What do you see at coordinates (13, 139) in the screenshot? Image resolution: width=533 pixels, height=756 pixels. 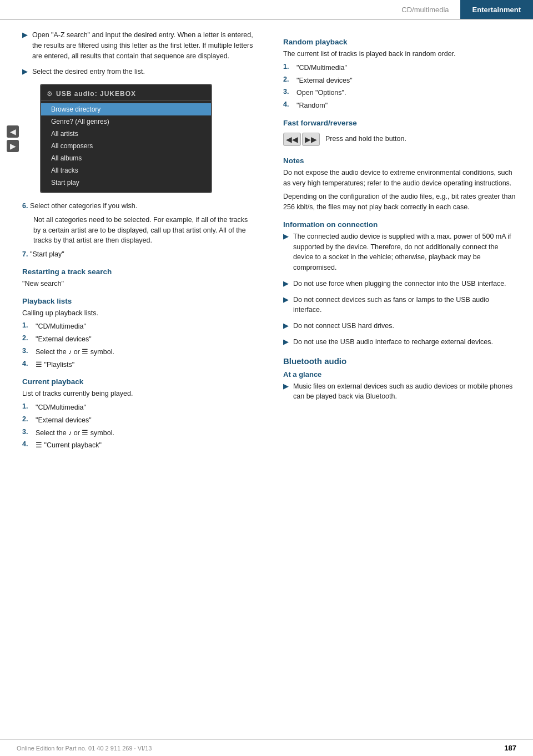 I see `usb-nav-arrows: ◀ ▶` at bounding box center [13, 139].